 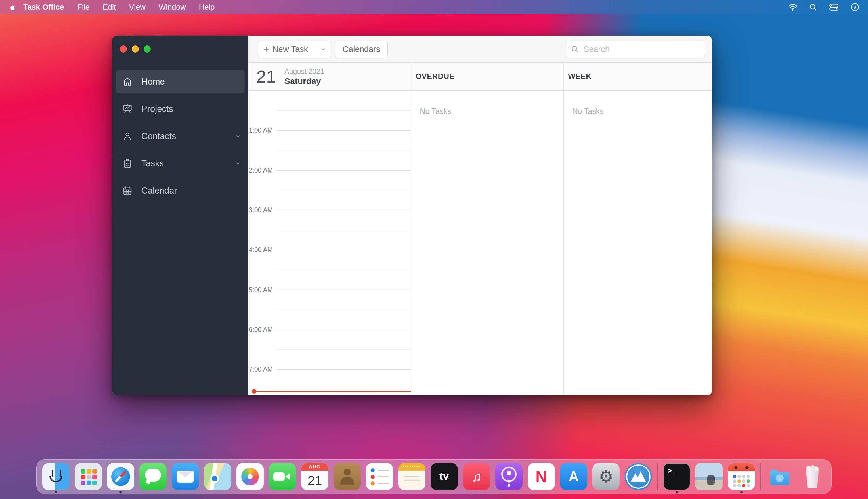 What do you see at coordinates (793, 7) in the screenshot?
I see `wifi-icon` at bounding box center [793, 7].